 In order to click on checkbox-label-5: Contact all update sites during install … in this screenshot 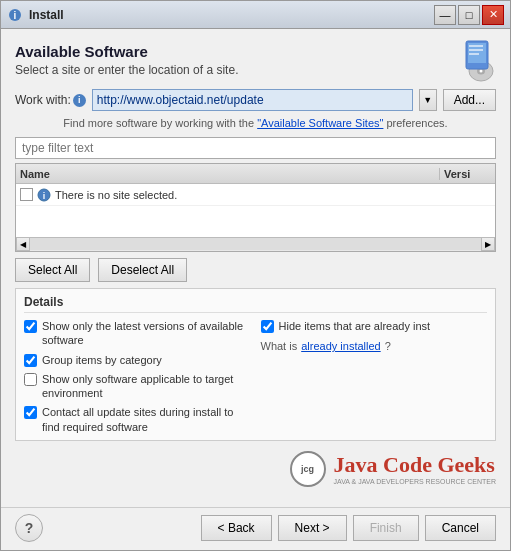, I will do `click(146, 420)`.